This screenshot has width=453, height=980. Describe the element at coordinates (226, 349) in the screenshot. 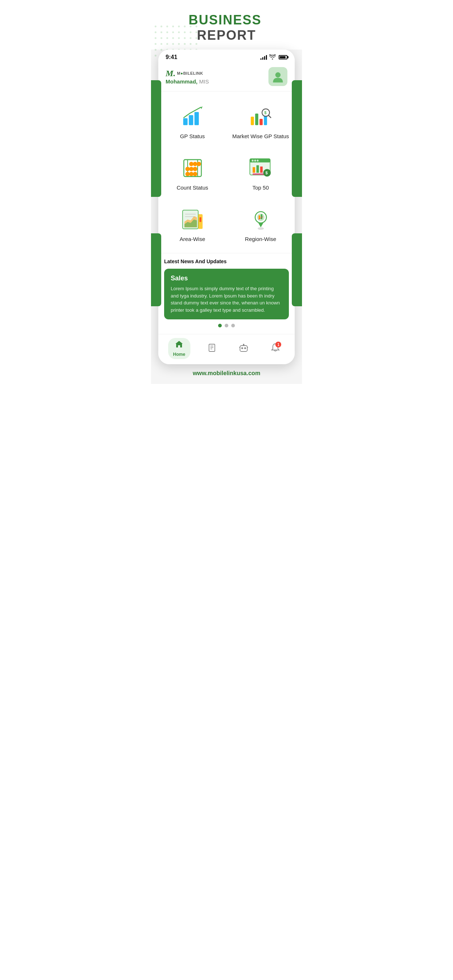

I see `bottom-nav: Home` at that location.